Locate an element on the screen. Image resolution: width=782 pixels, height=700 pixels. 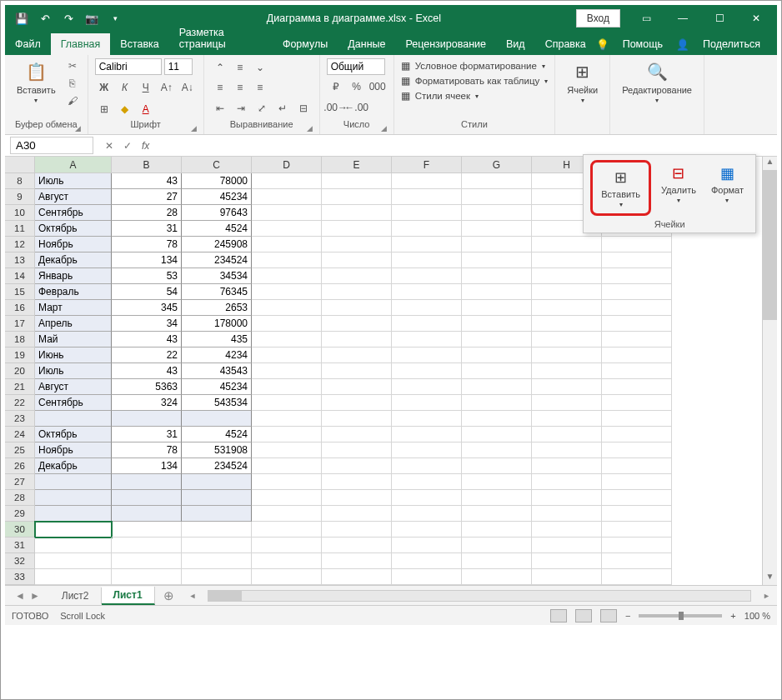
cell: 134 is located at coordinates (147, 467).